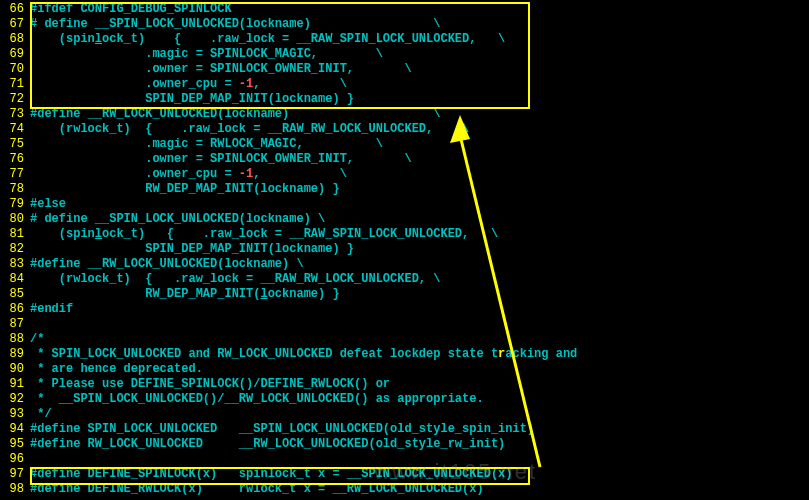 The image size is (809, 500). Describe the element at coordinates (48, 204) in the screenshot. I see `code-text: #else` at that location.